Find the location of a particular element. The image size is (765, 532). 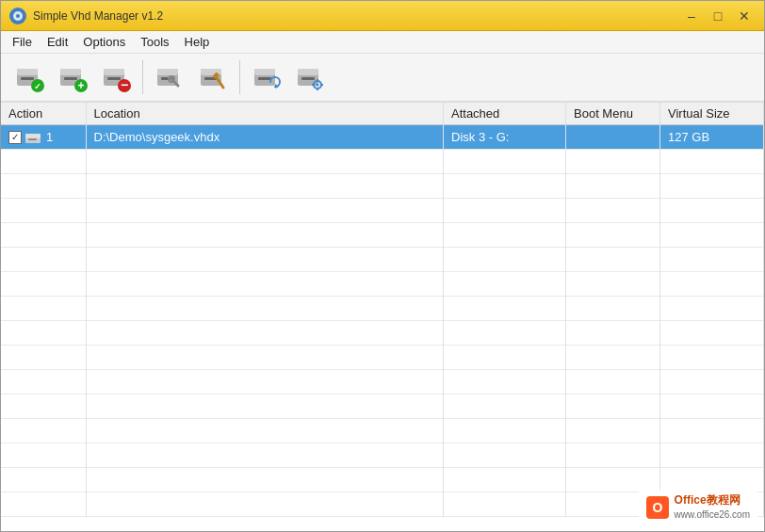

close-button: ✕ is located at coordinates (744, 16).